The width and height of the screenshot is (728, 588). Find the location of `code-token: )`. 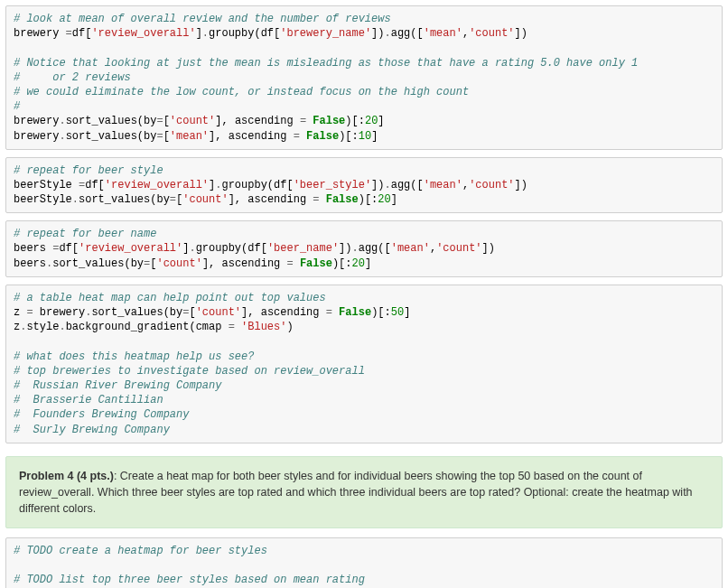

code-token: ) is located at coordinates (289, 327).